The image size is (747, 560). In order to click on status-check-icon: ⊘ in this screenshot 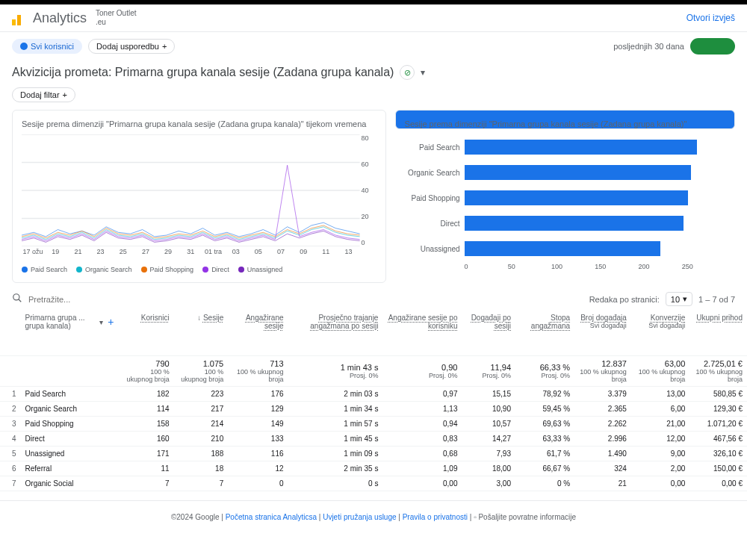, I will do `click(407, 72)`.